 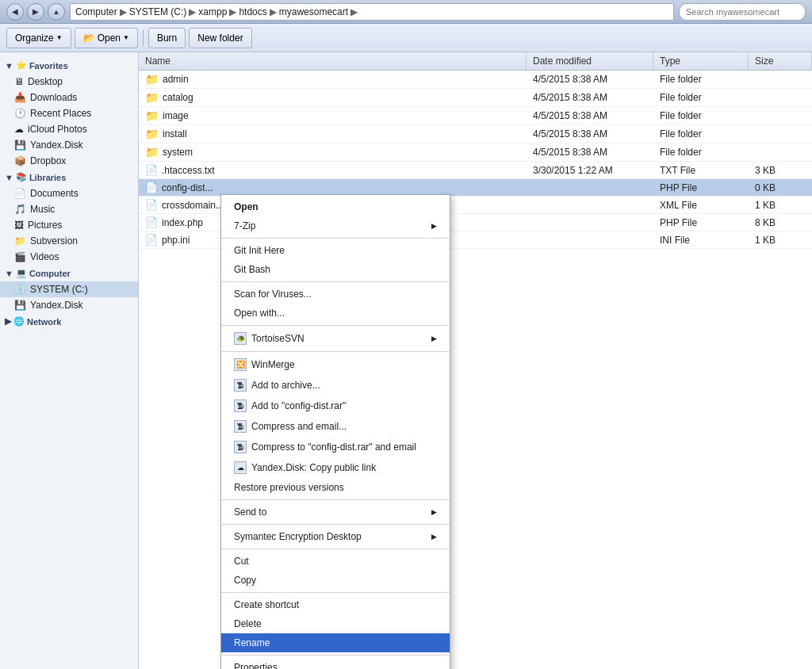 What do you see at coordinates (36, 12) in the screenshot?
I see `nav-buttons: ◀ ▶ ▲` at bounding box center [36, 12].